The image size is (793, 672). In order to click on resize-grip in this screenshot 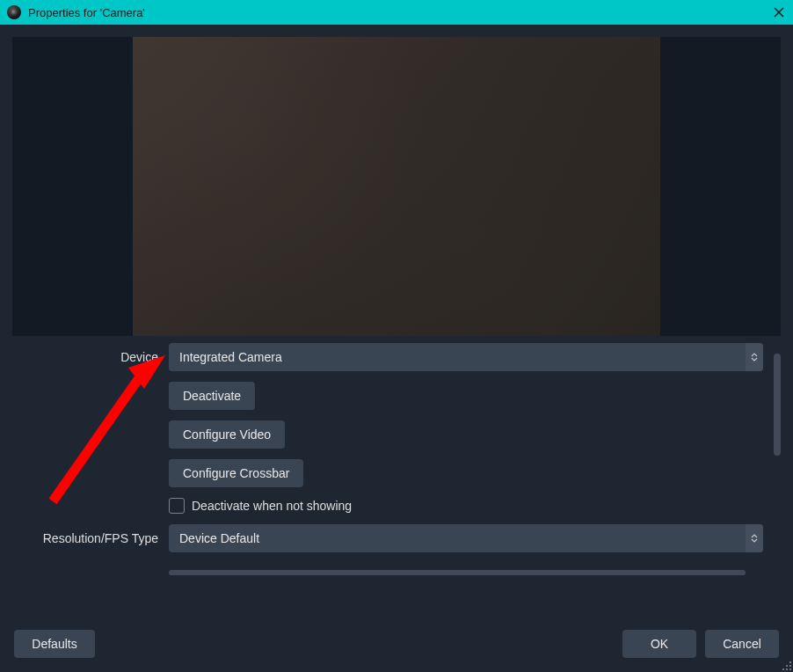, I will do `click(787, 666)`.